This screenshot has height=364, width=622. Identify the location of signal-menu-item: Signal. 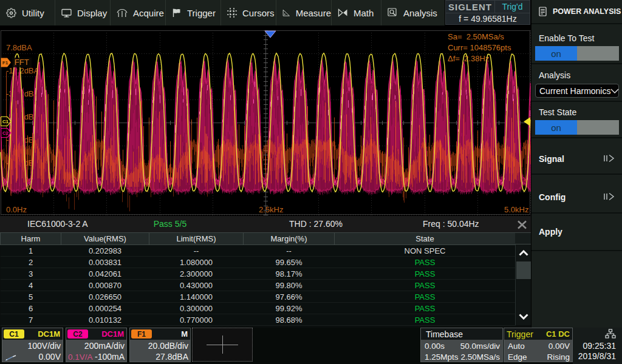
(552, 159).